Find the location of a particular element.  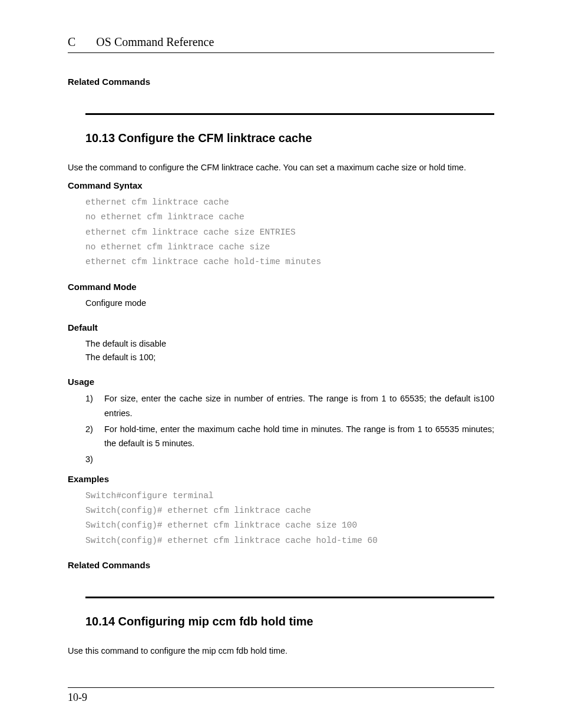

examples-heading: Examples is located at coordinates (281, 479).